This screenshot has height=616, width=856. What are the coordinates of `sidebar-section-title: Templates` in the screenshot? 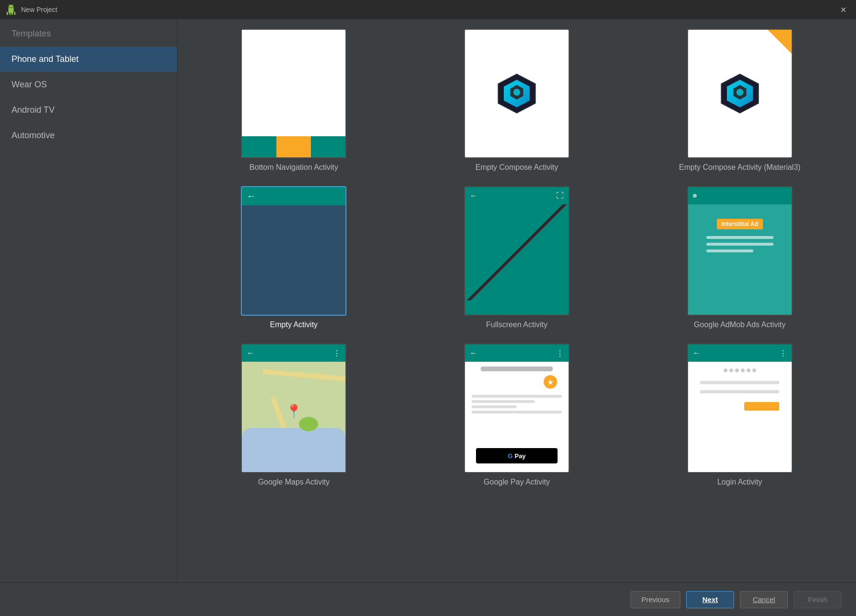 It's located at (88, 37).